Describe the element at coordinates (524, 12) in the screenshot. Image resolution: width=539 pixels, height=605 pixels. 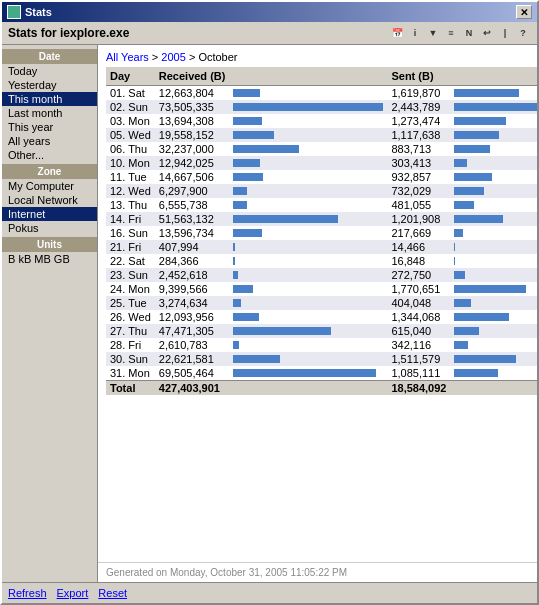
I see `close-button: ✕` at that location.